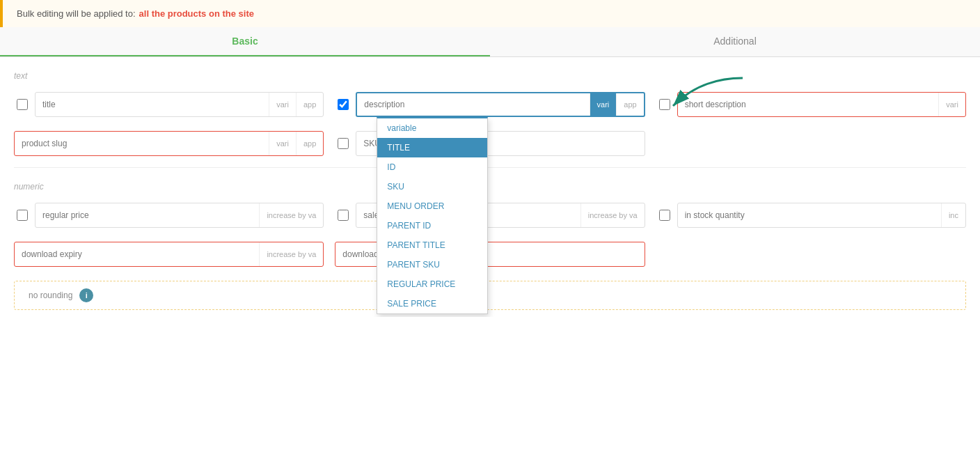 The height and width of the screenshot is (450, 980). Describe the element at coordinates (490, 295) in the screenshot. I see `bottom-rounding-section: no rounding i` at that location.